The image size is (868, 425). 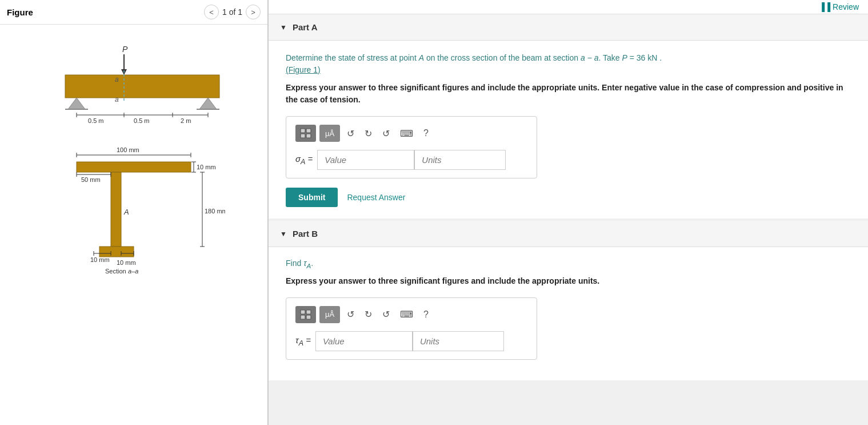 What do you see at coordinates (105, 13) in the screenshot?
I see `figure-title: Figure` at bounding box center [105, 13].